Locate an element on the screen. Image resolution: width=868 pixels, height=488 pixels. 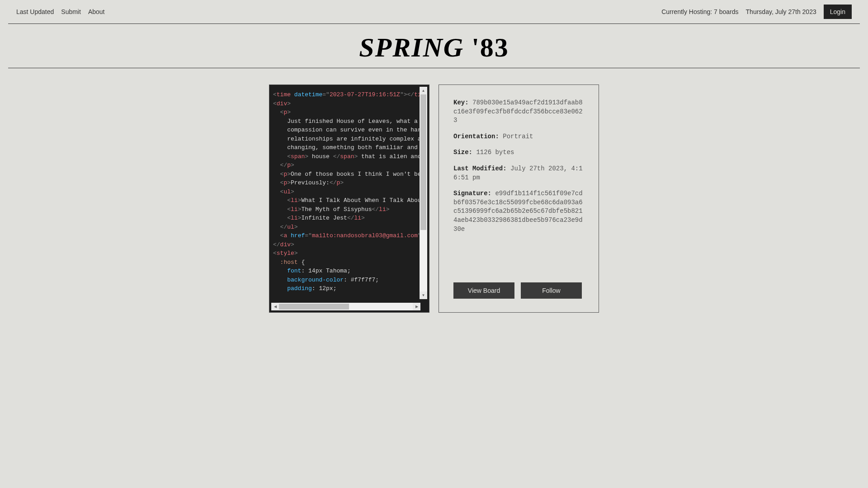
size-label: Size: is located at coordinates (463, 152).